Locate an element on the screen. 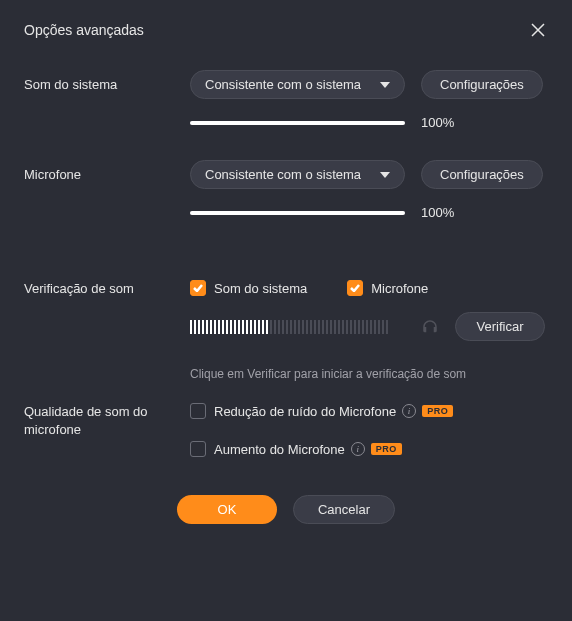  cancel-button: Cancelar is located at coordinates (344, 510).